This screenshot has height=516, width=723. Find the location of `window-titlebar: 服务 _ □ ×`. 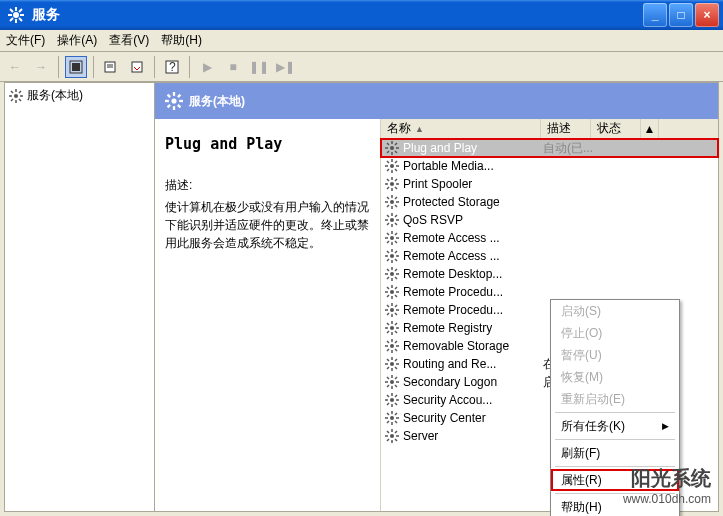

window-titlebar: 服务 _ □ × is located at coordinates (362, 15).